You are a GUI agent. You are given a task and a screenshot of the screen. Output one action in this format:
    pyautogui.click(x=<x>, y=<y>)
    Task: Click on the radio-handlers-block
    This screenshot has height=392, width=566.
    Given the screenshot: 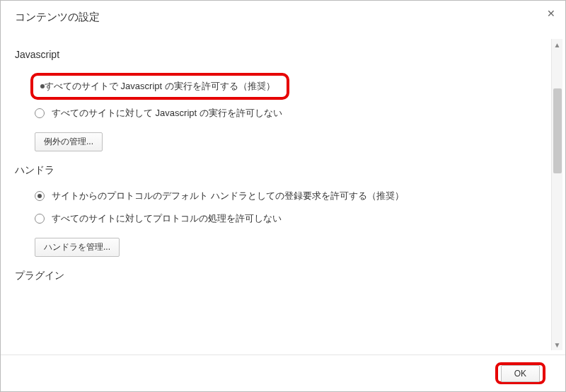 What is the action you would take?
    pyautogui.click(x=40, y=219)
    